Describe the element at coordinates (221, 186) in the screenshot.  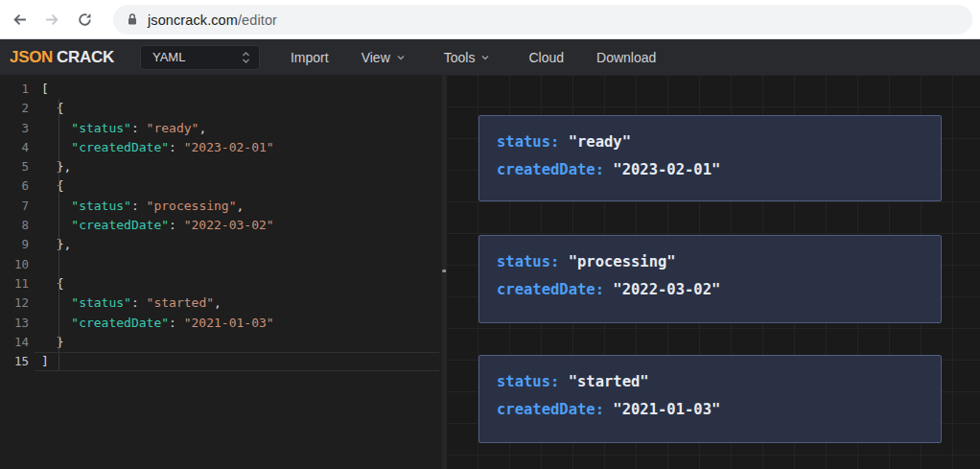
I see `editor-line-6: 6 {` at that location.